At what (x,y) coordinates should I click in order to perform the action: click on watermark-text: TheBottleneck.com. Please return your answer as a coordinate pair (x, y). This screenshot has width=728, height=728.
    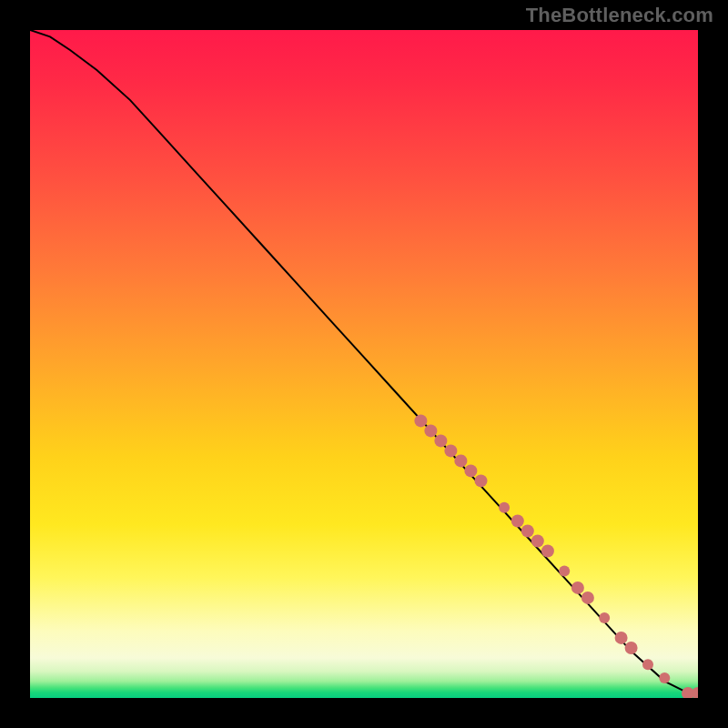
    Looking at the image, I should click on (620, 15).